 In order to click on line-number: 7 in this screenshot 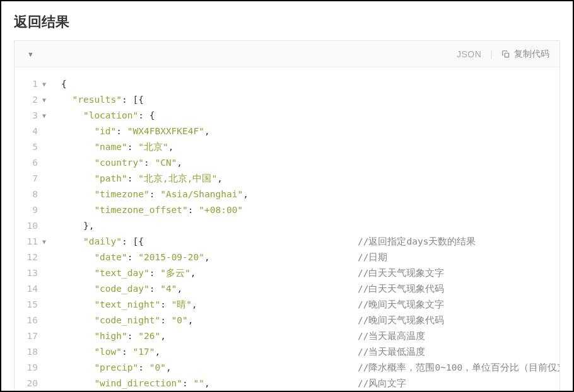, I will do `click(33, 179)`.